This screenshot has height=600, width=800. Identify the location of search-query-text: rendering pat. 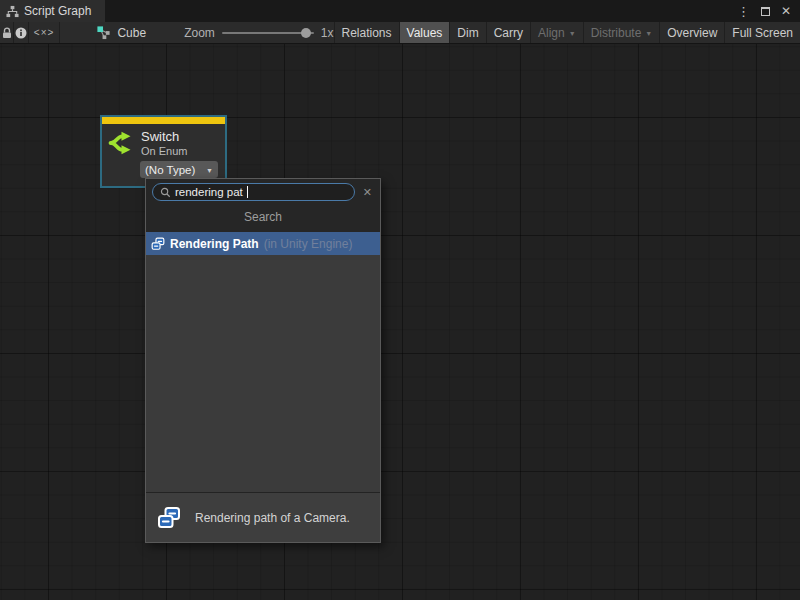
(209, 192).